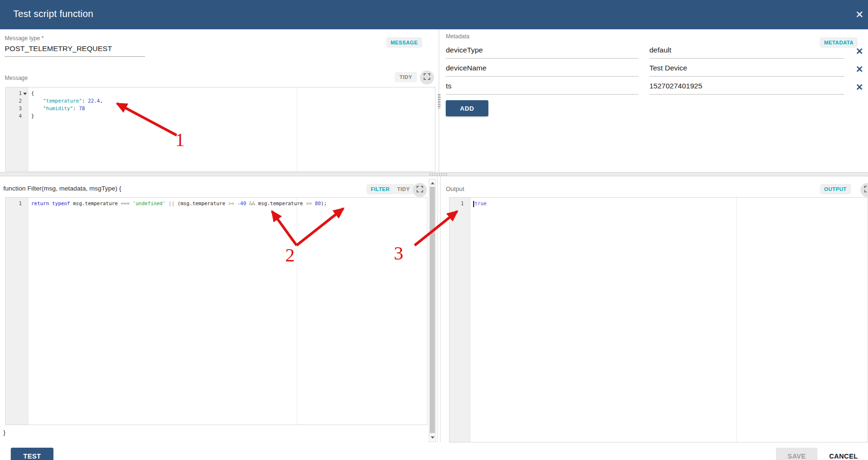 The image size is (868, 460). Describe the element at coordinates (231, 130) in the screenshot. I see `editor-code: { "temperature": 22.4, "humidity": 78}` at that location.